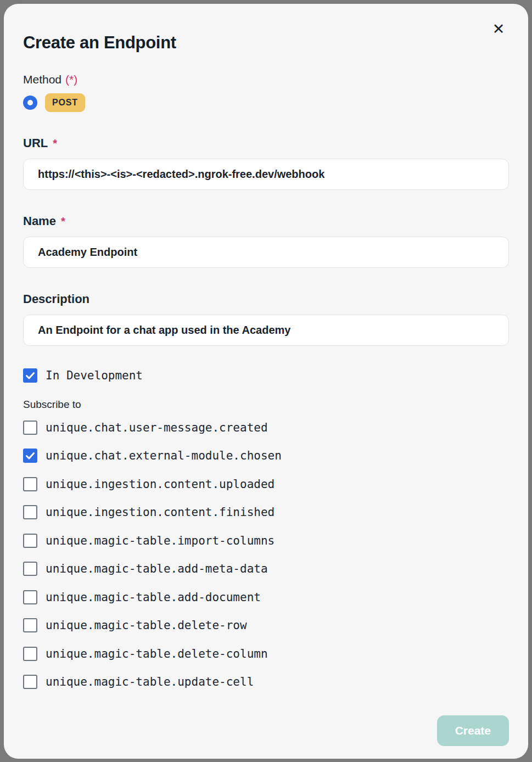  What do you see at coordinates (266, 513) in the screenshot?
I see `subscribe-event-row: unique.ingestion.content.finished` at bounding box center [266, 513].